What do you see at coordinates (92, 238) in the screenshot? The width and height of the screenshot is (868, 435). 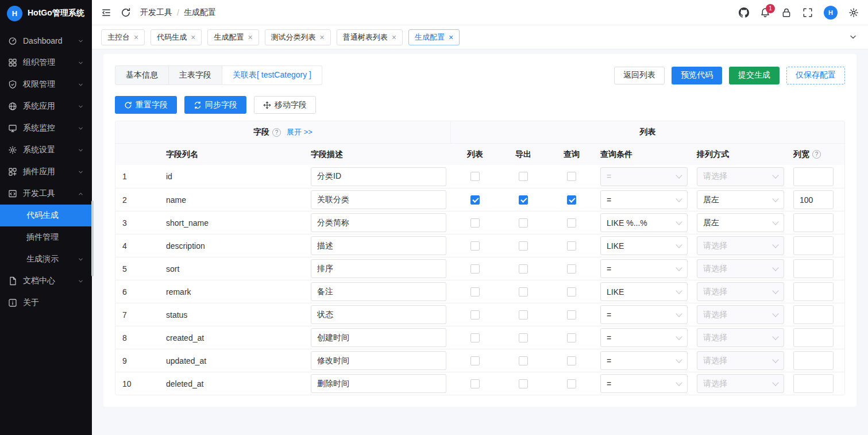 I see `sidebar-scrollbar` at bounding box center [92, 238].